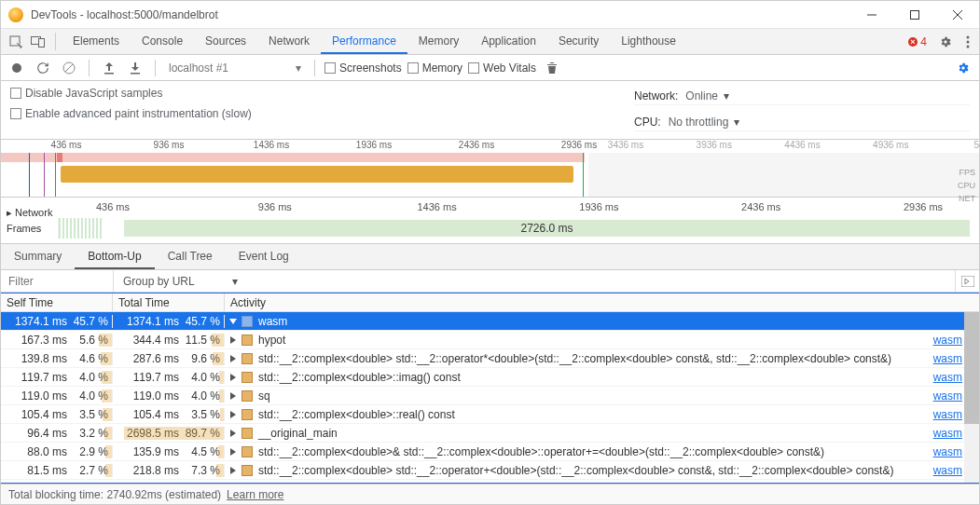  I want to click on col-activity: Activity, so click(602, 302).